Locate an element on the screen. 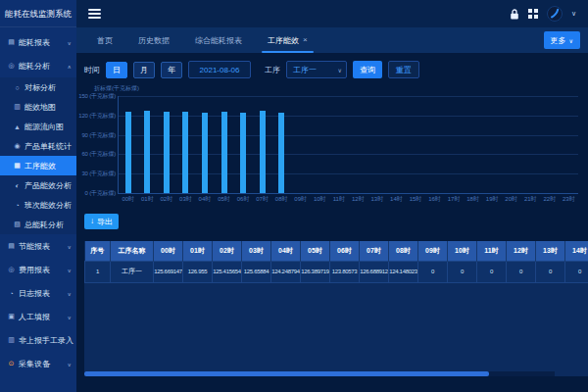  tabs: 首页历史数据综合能耗报表工序能效× is located at coordinates (202, 40).